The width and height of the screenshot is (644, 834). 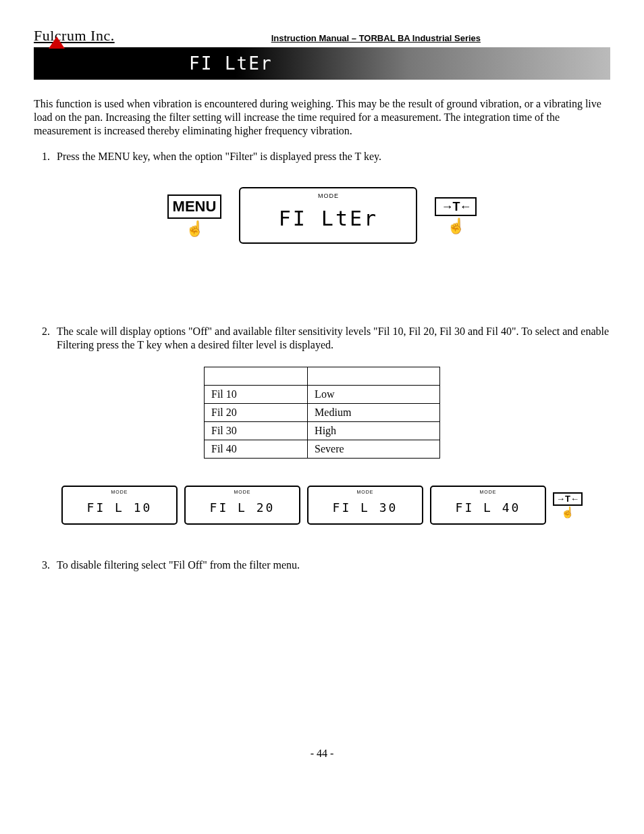 I want to click on company-name: Fulcrum Inc., so click(x=74, y=36).